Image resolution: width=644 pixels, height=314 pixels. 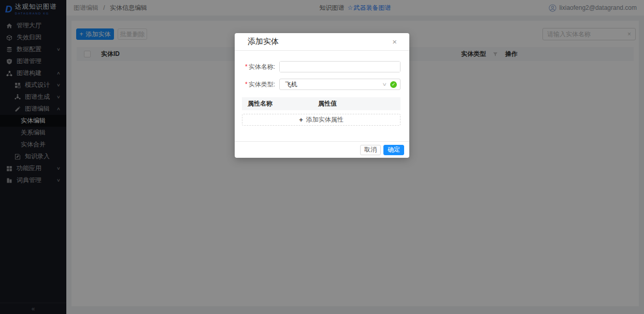 What do you see at coordinates (322, 88) in the screenshot?
I see `modal-body: *实体名称: *实体类型: 飞机 ∨ ✓ 属性名称 属性值 + 添加实体属性` at bounding box center [322, 88].